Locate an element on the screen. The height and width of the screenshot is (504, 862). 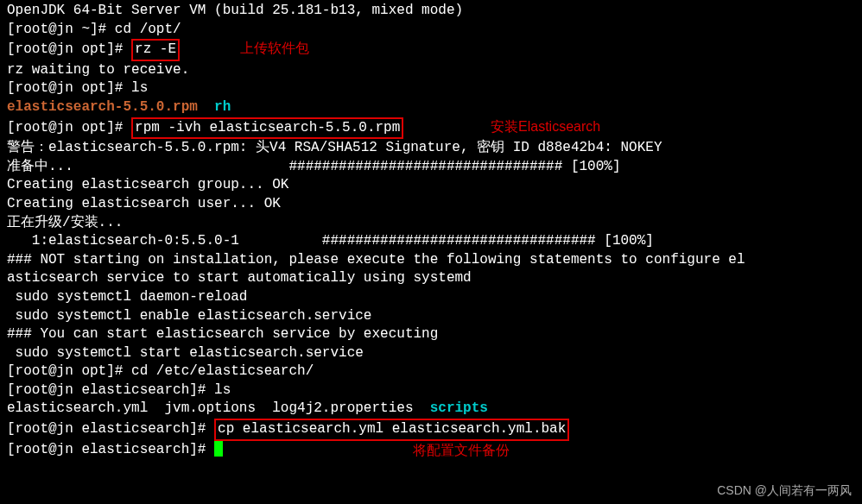
terminal-line: rz waiting to receive. is located at coordinates (431, 71).